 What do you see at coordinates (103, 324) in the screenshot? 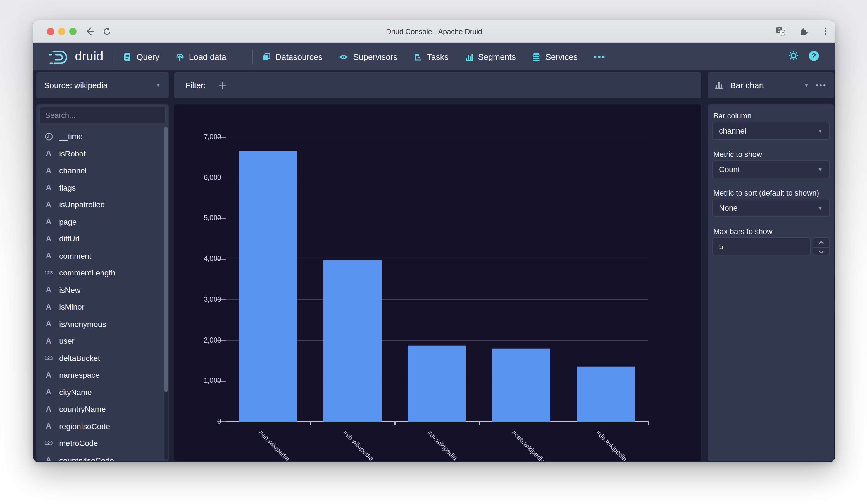
I see `field-row-isAnonymous: AisAnonymous` at bounding box center [103, 324].